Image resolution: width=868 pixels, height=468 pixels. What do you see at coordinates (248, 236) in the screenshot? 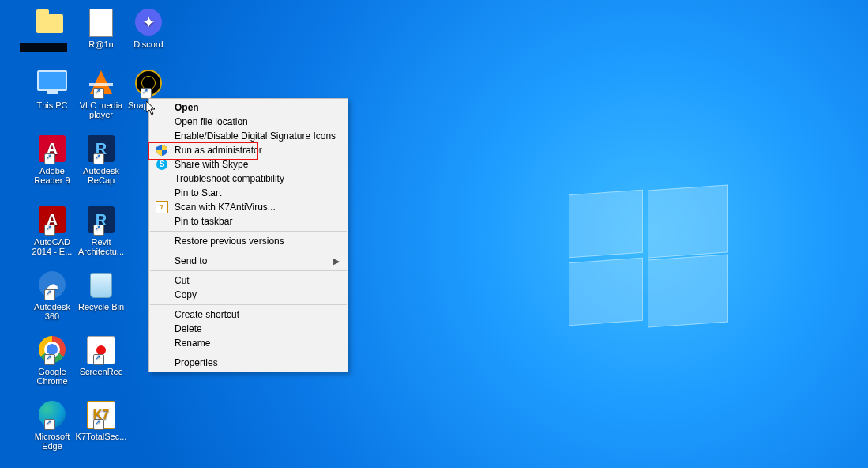
I see `context-menu: OpenOpen file locationEnable/Disable Dig…` at bounding box center [248, 236].